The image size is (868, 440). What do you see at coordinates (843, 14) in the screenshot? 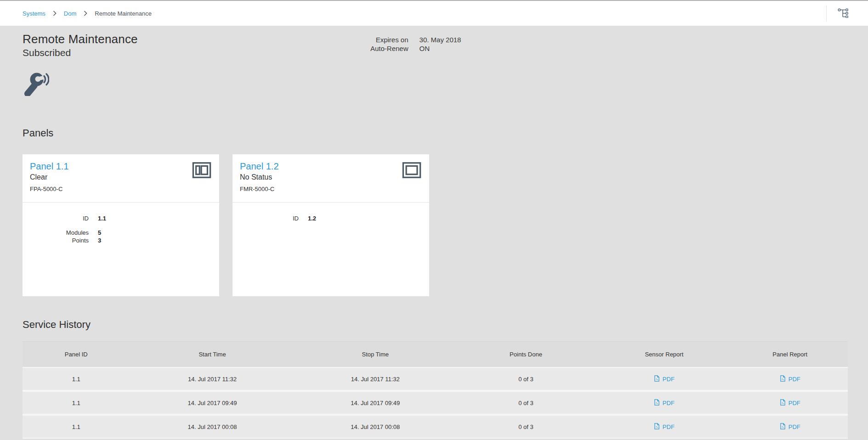
I see `tree-structure-icon` at bounding box center [843, 14].